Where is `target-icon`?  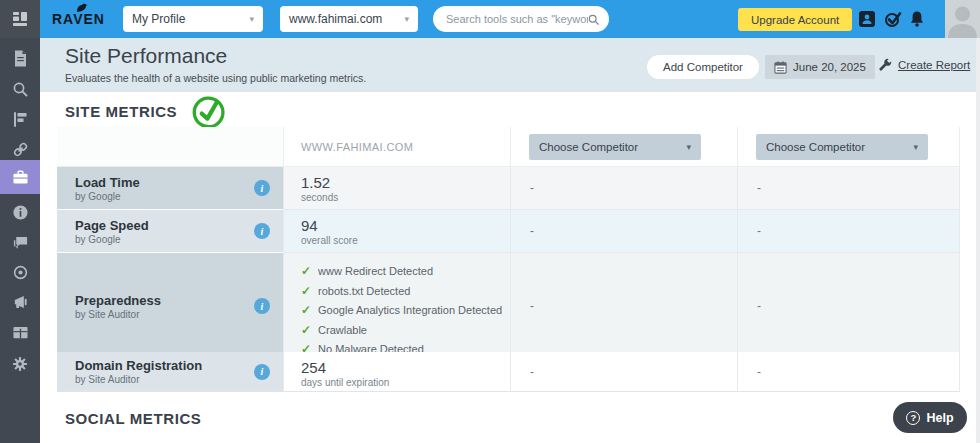
target-icon is located at coordinates (20, 272).